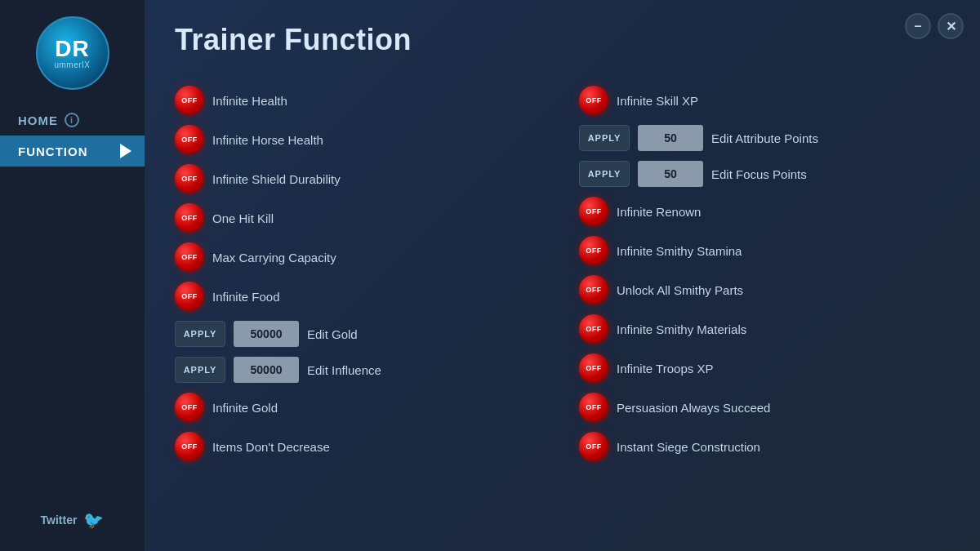  What do you see at coordinates (73, 276) in the screenshot?
I see `sidebar: DR ummerIX HOME i FUNCTION Twitter 🐦` at bounding box center [73, 276].